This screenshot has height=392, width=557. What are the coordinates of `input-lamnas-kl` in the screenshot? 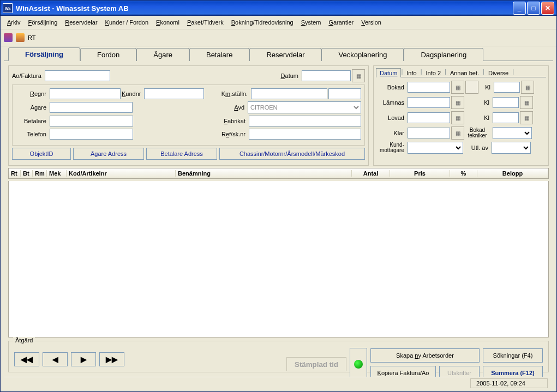 It's located at (506, 102).